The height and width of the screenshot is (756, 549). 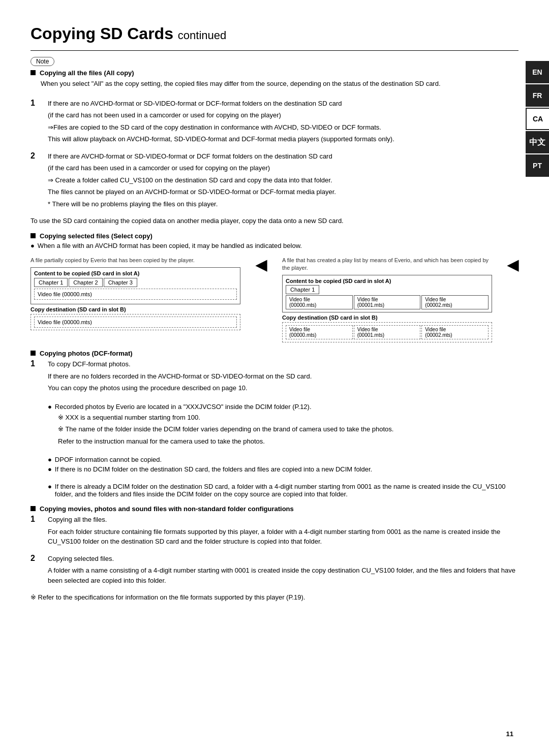 I want to click on nonstandard-item-1-line1: Copying all the files., so click(x=283, y=520).